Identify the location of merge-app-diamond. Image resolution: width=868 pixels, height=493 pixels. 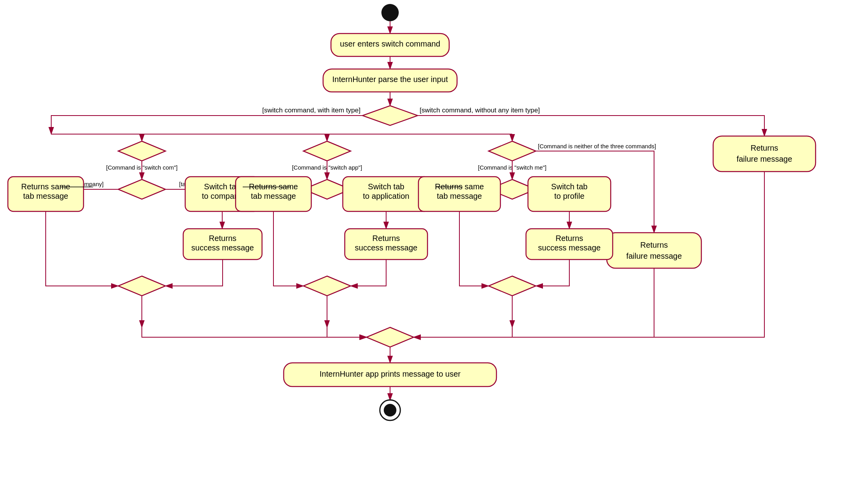
(327, 286).